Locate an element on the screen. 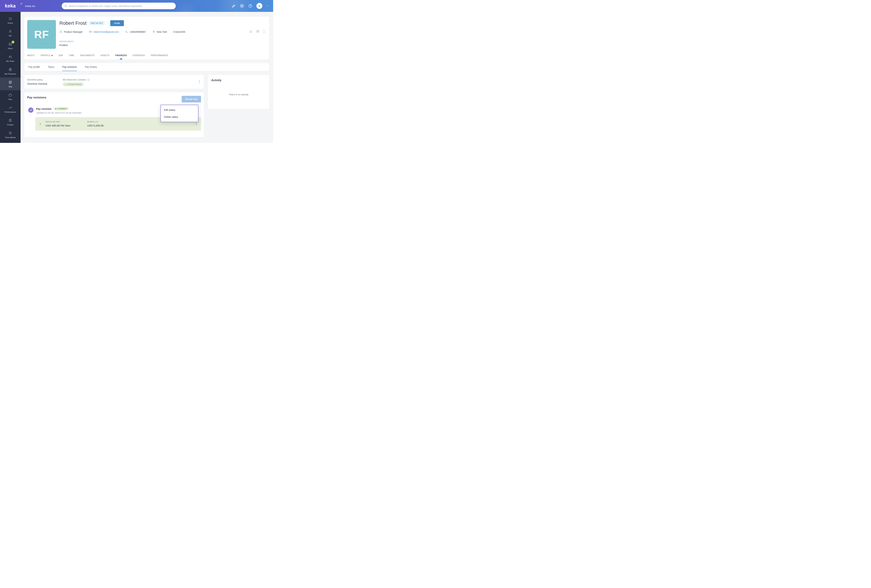 The image size is (871, 588). employee-details-row: Product Manager robert.frost@gmail.com 1… is located at coordinates (122, 32).